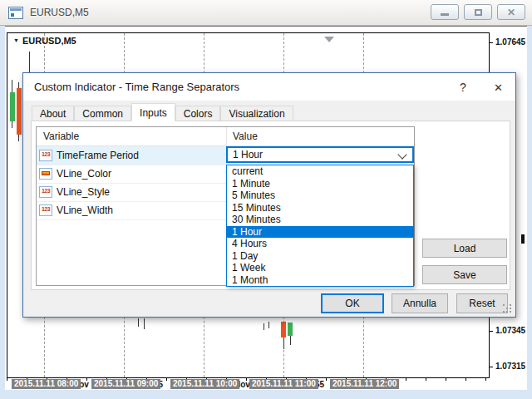  Describe the element at coordinates (499, 88) in the screenshot. I see `close-icon: ✕` at that location.